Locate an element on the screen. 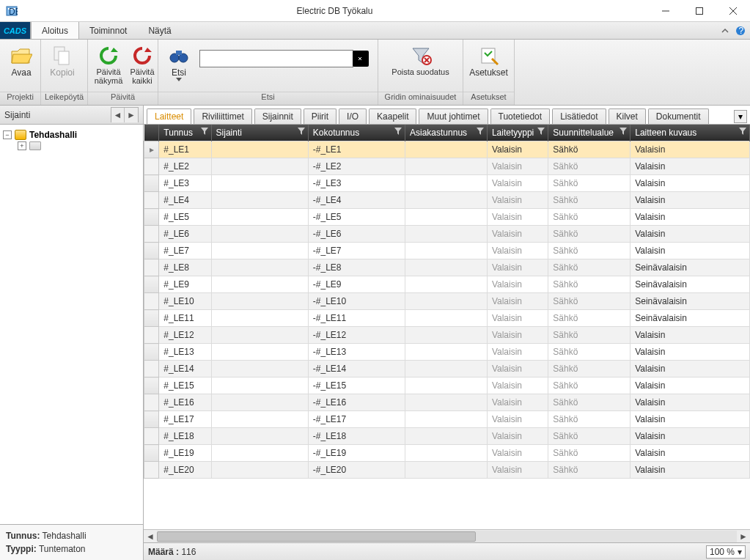 The width and height of the screenshot is (750, 560). table-row: #_LE17-#_LE17ValaisinSähköValaisin is located at coordinates (447, 419).